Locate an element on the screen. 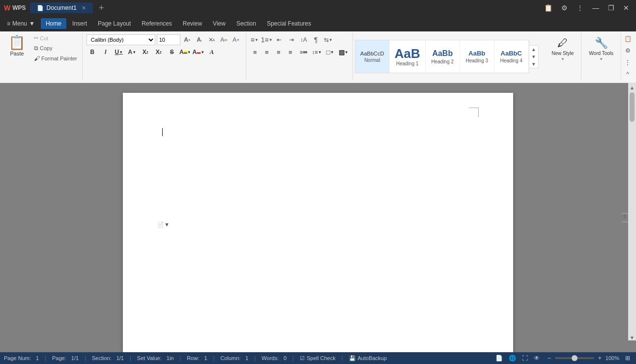  text-dir-btn: ⇆▼ is located at coordinates (328, 40).